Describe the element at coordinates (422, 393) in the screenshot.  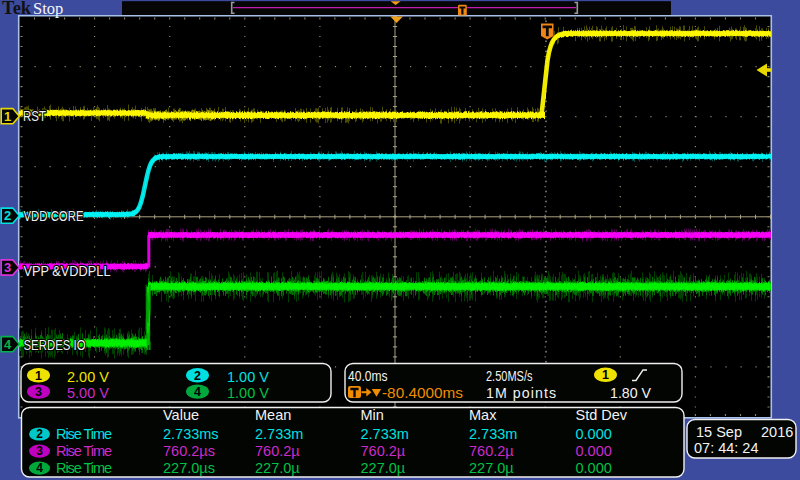
I see `svg-text: -80.4000ms` at that location.